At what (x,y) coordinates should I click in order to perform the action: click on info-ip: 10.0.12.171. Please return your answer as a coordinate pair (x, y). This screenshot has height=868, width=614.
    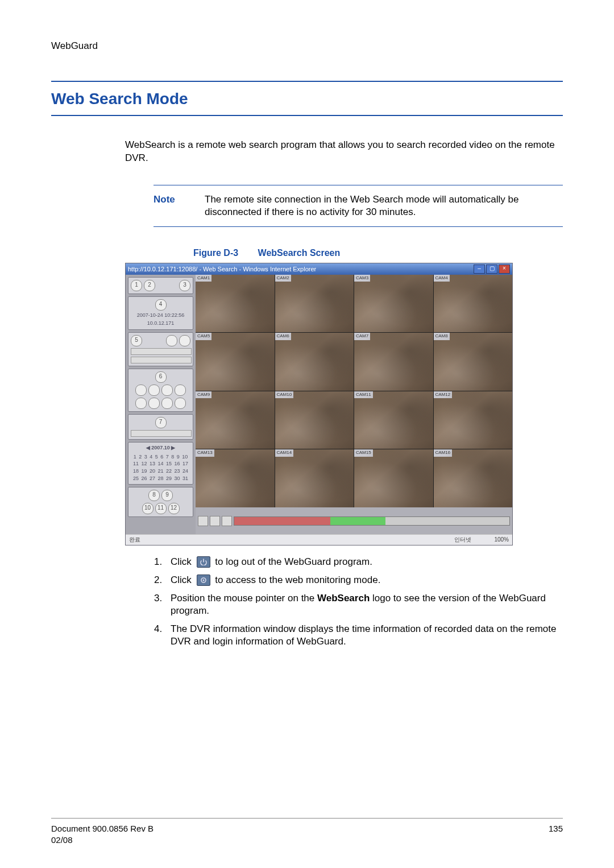
    Looking at the image, I should click on (160, 324).